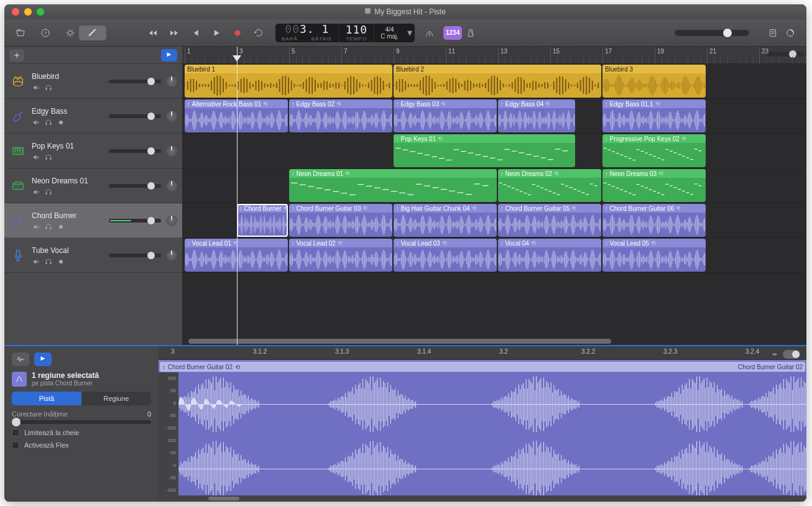  Describe the element at coordinates (494, 81) in the screenshot. I see `track-lane: Bluebird 1Bluebird 2Bluebird 3` at that location.